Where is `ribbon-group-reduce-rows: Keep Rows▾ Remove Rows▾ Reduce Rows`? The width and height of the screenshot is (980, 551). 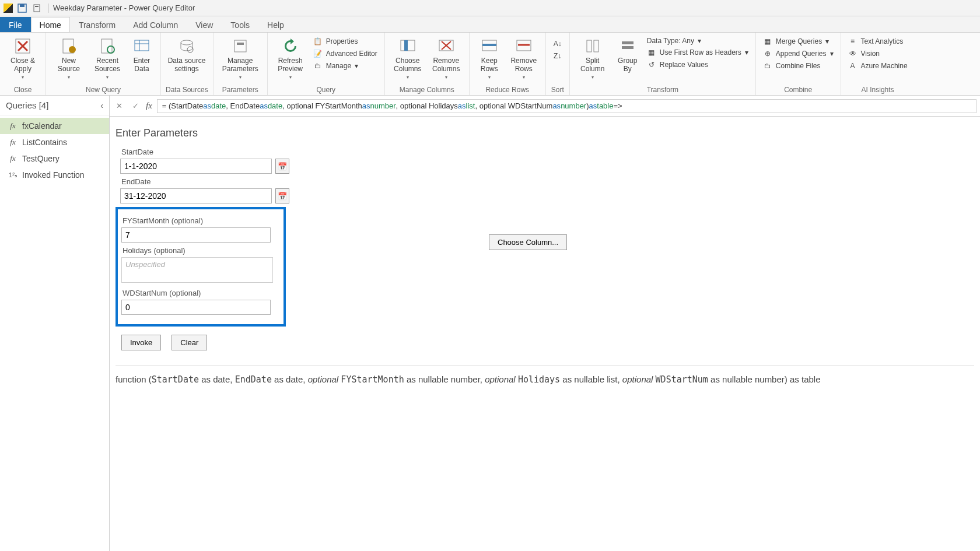 ribbon-group-reduce-rows: Keep Rows▾ Remove Rows▾ Reduce Rows is located at coordinates (508, 64).